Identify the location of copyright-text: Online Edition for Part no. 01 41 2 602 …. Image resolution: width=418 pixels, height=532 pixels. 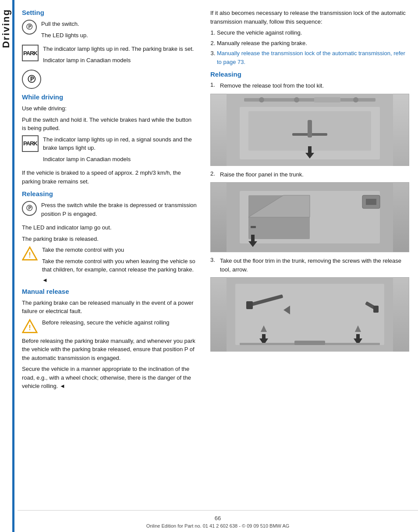
(218, 526).